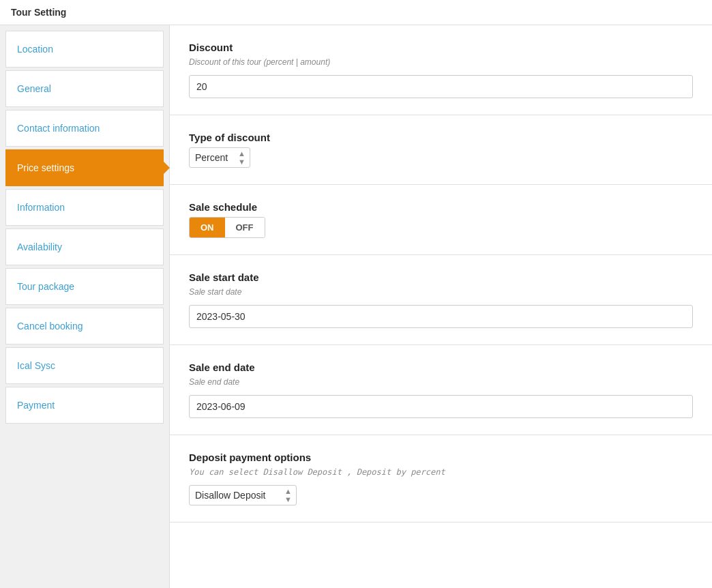  What do you see at coordinates (441, 300) in the screenshot?
I see `sale-start-date-section: Sale start date Sale start date` at bounding box center [441, 300].